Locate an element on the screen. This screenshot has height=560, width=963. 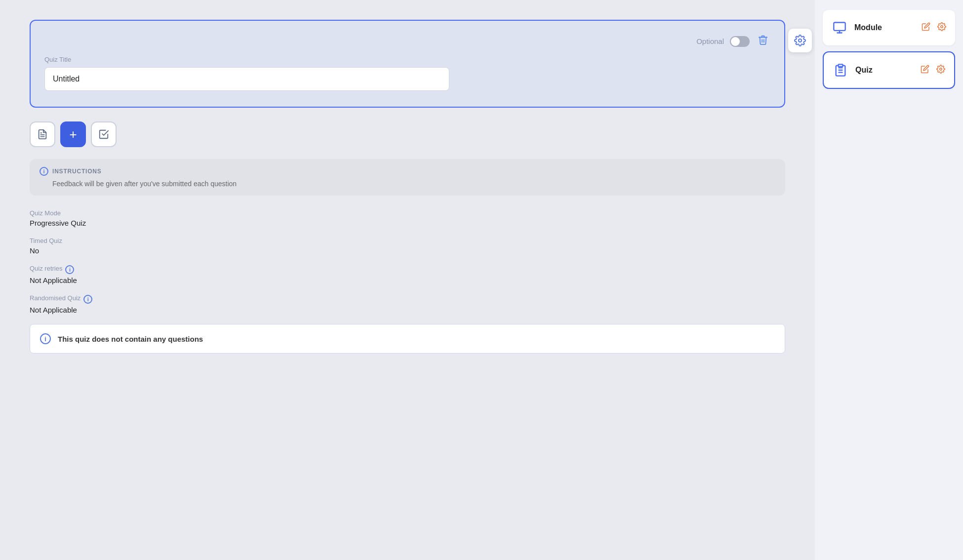
module-settings-button is located at coordinates (942, 28).